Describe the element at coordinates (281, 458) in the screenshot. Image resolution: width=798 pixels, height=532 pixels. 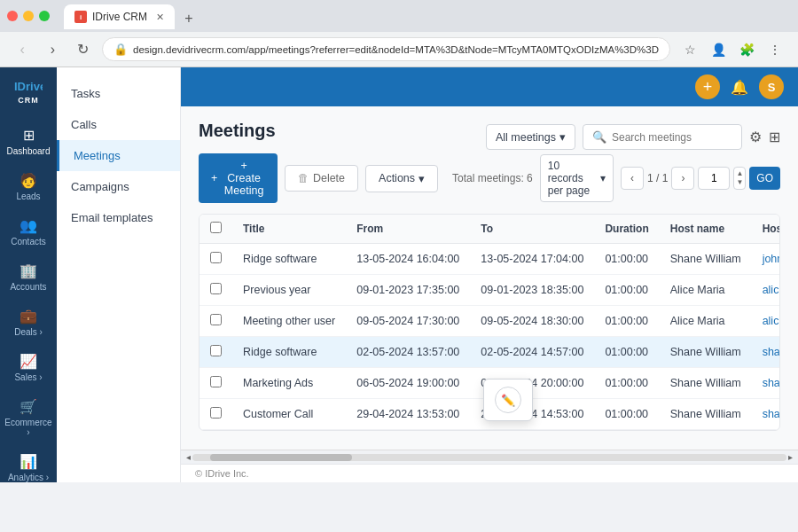
I see `scroll-thumb` at that location.